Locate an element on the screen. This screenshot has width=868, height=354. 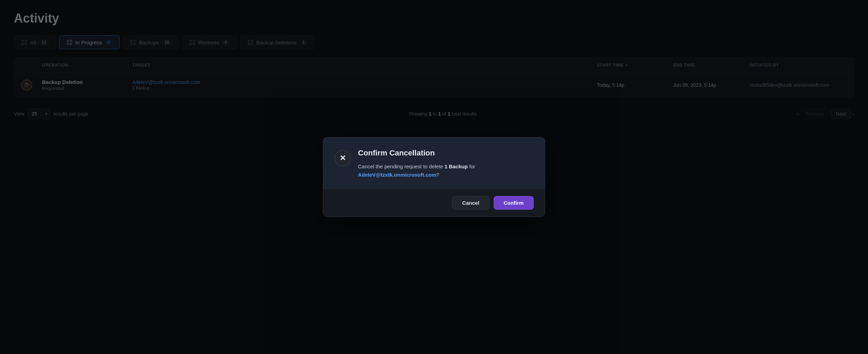
cancel-button: Cancel is located at coordinates (471, 203).